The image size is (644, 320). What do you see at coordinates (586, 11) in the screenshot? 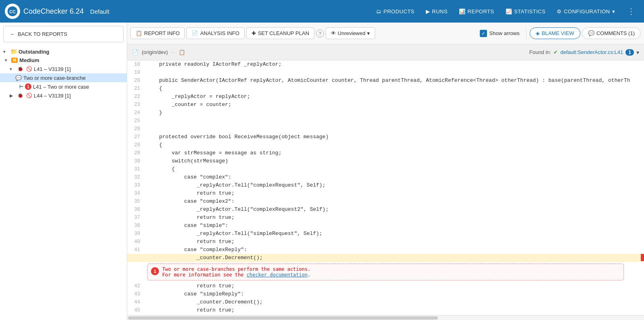
I see `nav-configuration: ⚙ CONFIGURATION ▾` at bounding box center [586, 11].